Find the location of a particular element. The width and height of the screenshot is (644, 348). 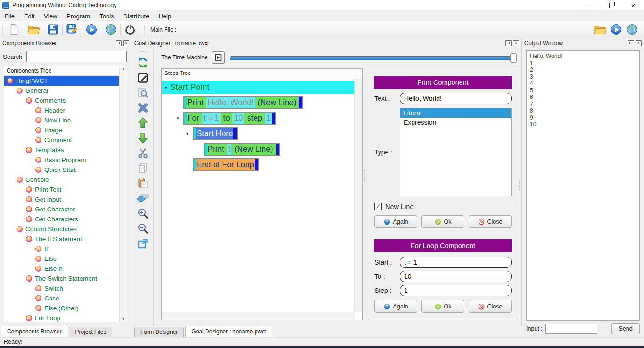

tree-item: Else (Other) is located at coordinates (61, 308).